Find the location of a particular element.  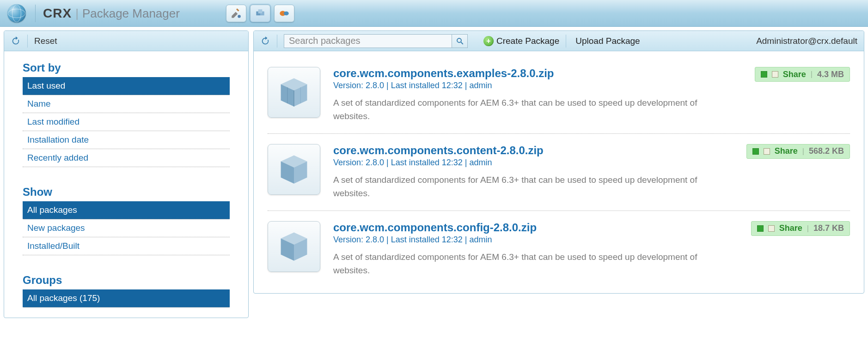

reset-link: Reset is located at coordinates (46, 41).